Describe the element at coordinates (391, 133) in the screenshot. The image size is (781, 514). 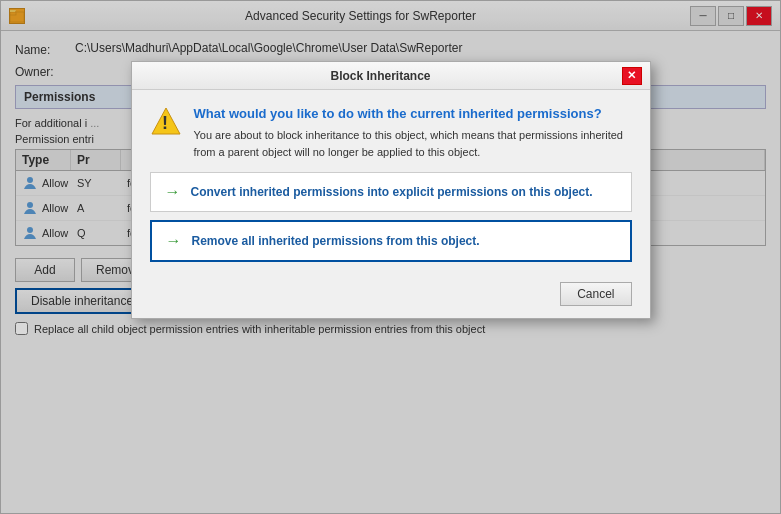
I see `modal-question-row: ! What would you like to do with the cur…` at that location.